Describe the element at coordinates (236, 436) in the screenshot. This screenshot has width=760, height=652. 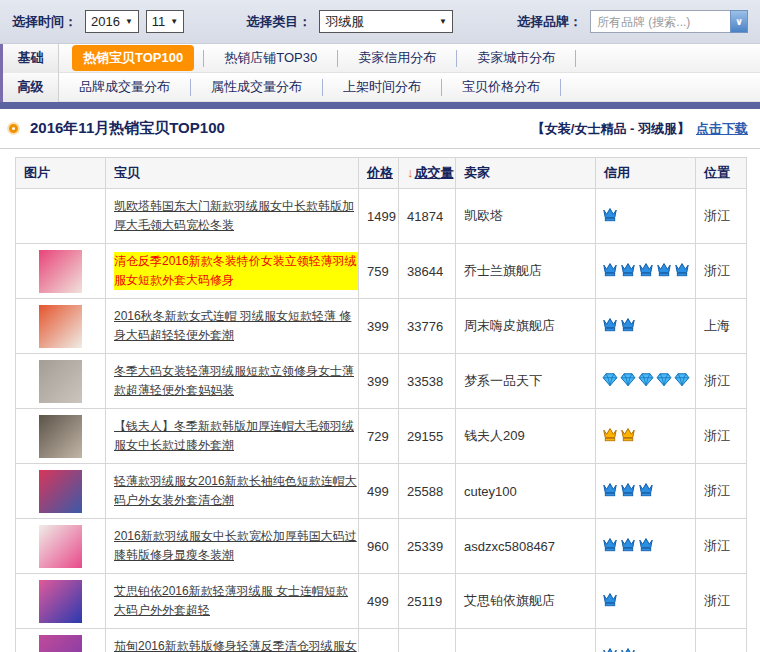
I see `product-title-link: 【钱夫人】冬季新款韩版加厚连帽大毛领羽绒服女中长款过膝外套潮` at that location.